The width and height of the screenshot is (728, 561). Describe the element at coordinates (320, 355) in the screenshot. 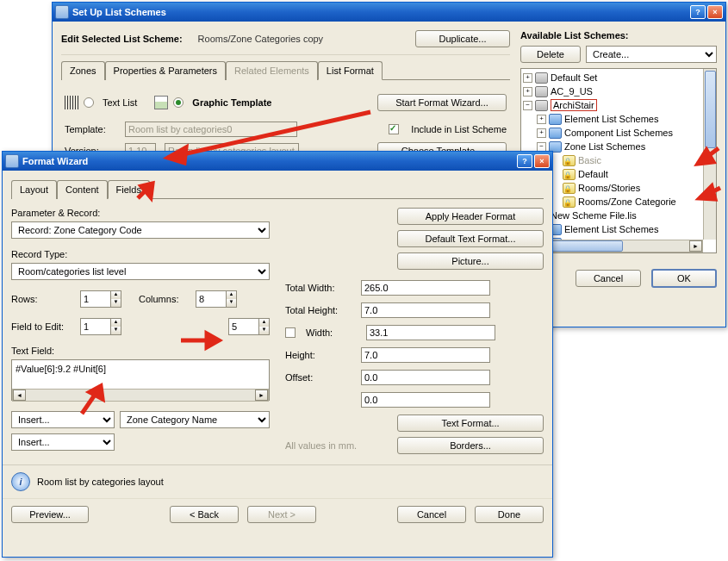

I see `height-label: Height:` at that location.